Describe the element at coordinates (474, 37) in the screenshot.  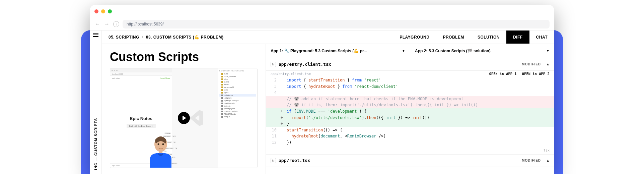
I see `tabs: PLAYGROUND PROBLEM SOLUTION DIFF CHAT` at that location.